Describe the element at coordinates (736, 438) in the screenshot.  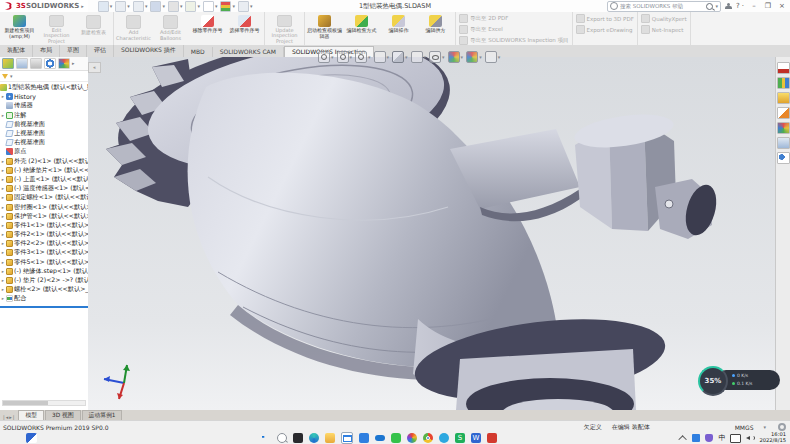
I see `display-tray-icon` at that location.